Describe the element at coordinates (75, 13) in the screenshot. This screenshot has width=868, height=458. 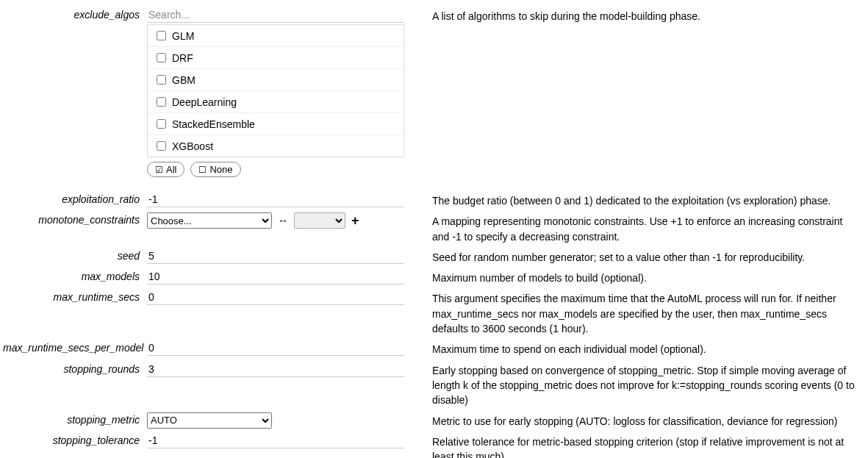
I see `label-exclude-algos: exclude_algos` at that location.